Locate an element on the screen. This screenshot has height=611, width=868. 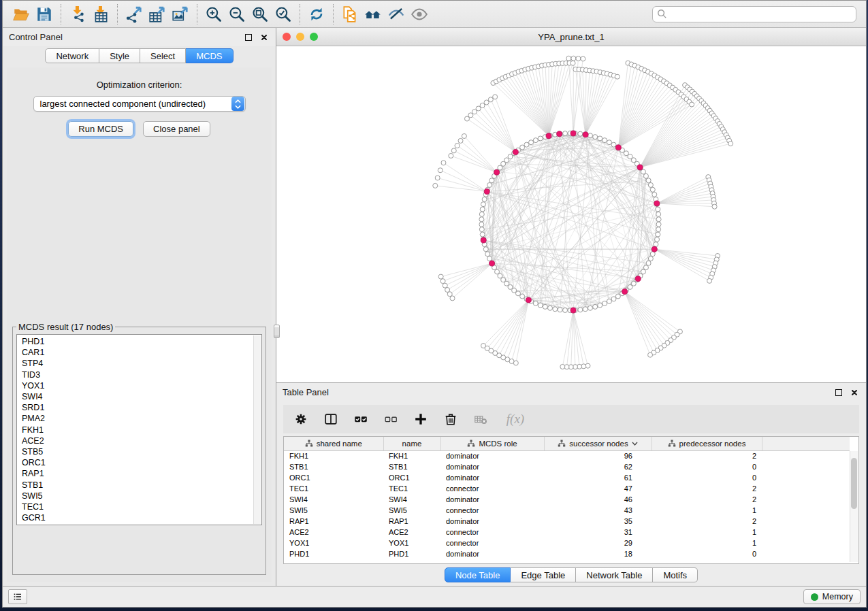
delete-column-button is located at coordinates (451, 419).